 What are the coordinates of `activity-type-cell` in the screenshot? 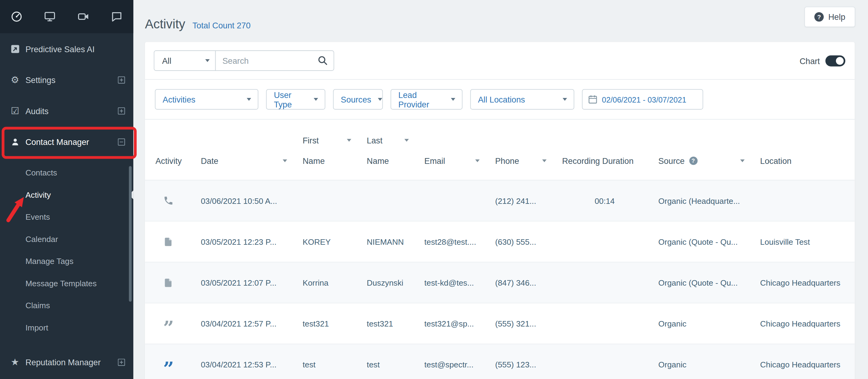 It's located at (178, 200).